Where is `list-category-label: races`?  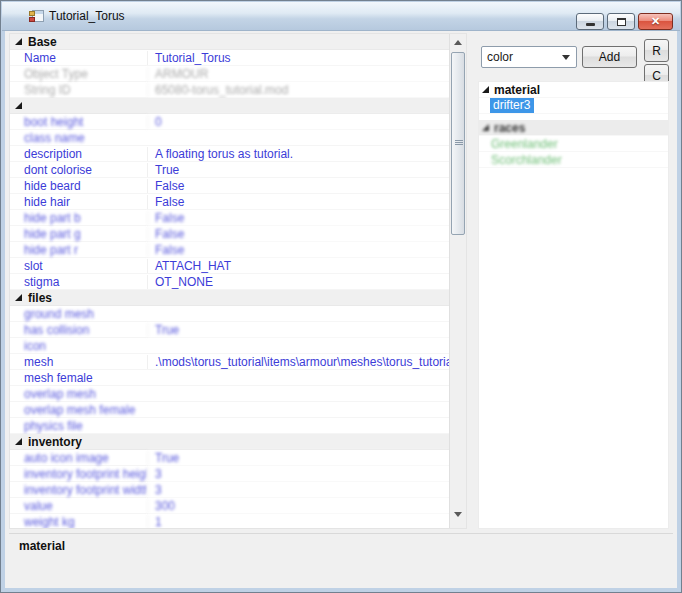
list-category-label: races is located at coordinates (510, 128).